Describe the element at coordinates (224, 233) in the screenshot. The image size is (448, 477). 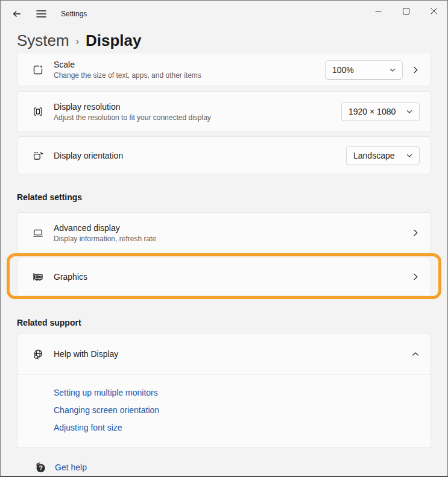
I see `setting-row-advanced-display: Advanced display Display information, re…` at that location.